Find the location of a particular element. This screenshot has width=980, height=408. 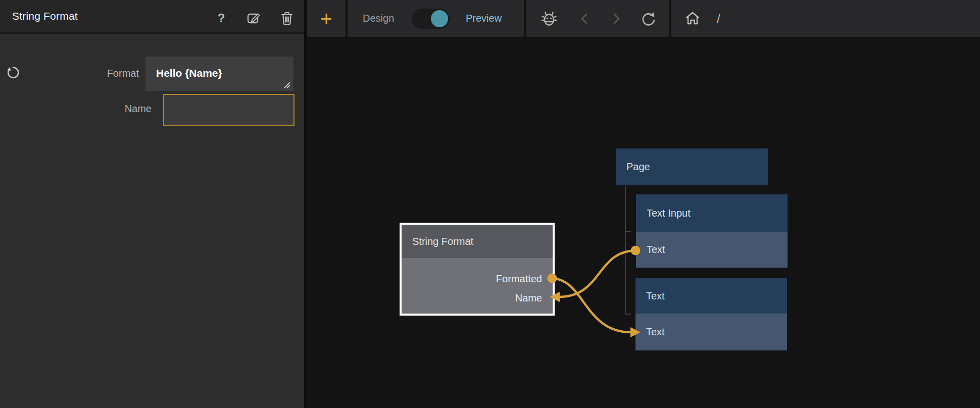

node-text: Text Text is located at coordinates (711, 314).